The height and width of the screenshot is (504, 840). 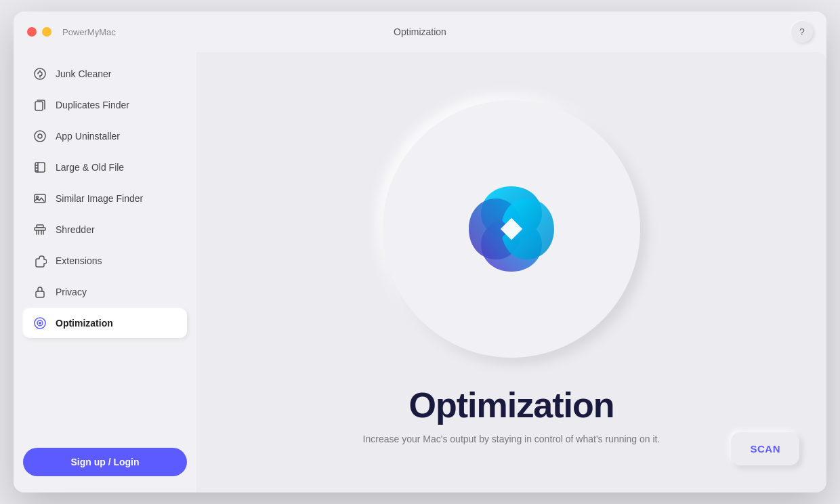 What do you see at coordinates (105, 462) in the screenshot?
I see `sign-in-button: Sign up / Login` at bounding box center [105, 462].